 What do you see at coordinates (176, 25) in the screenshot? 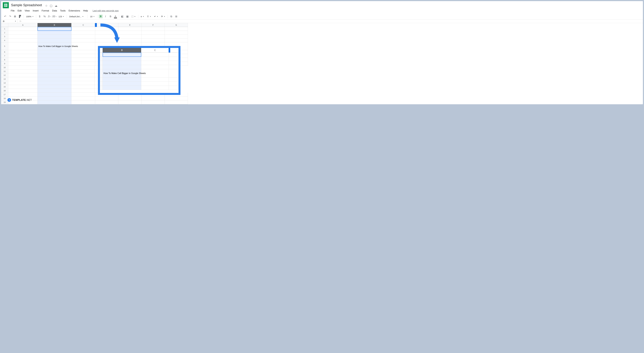
I see `col-header-g: G` at bounding box center [176, 25].